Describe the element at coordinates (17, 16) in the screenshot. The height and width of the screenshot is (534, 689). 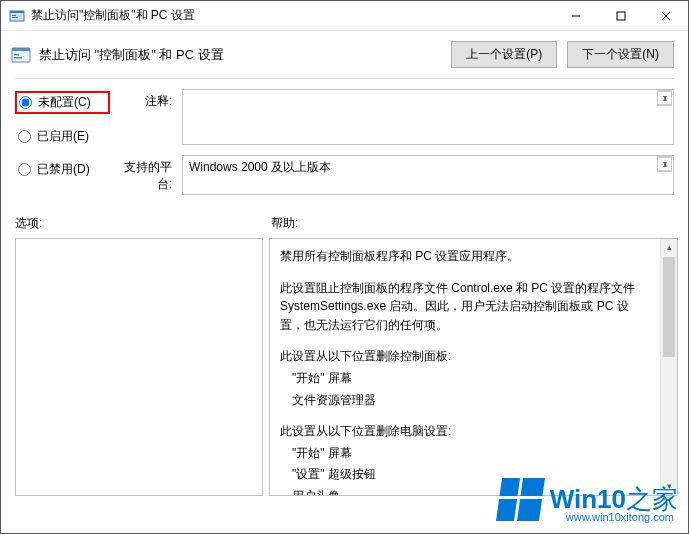
I see `app-icon` at that location.